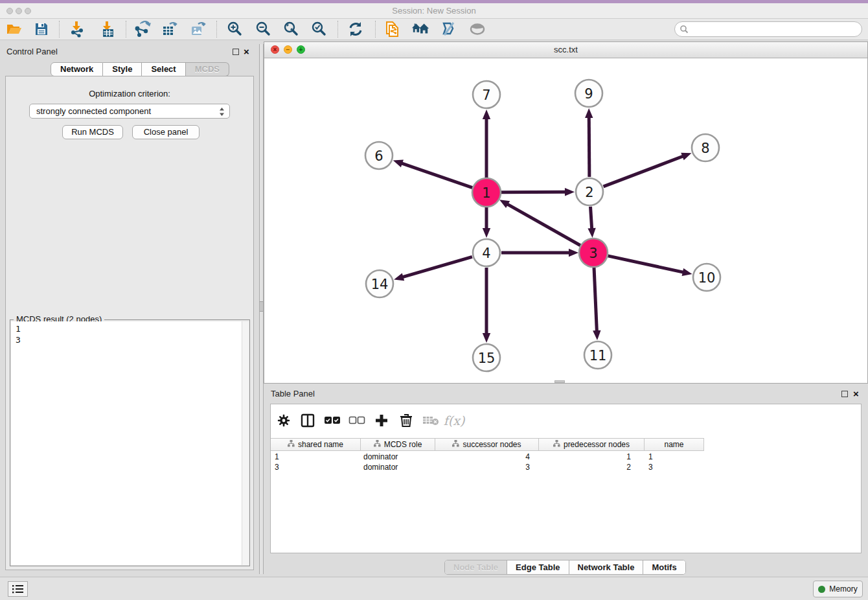 The width and height of the screenshot is (868, 600). I want to click on hide-annotations-icon, so click(448, 29).